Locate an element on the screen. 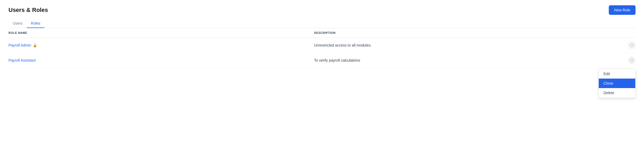  tab-roles: Roles is located at coordinates (36, 24).